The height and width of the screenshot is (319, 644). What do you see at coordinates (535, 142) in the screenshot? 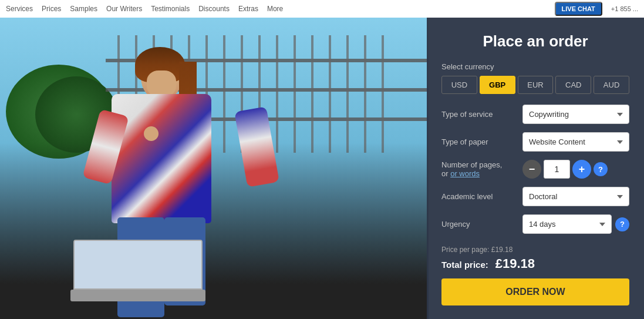
I see `type-of-paper-row: Type of paper Website Content Blog Post …` at bounding box center [535, 142].